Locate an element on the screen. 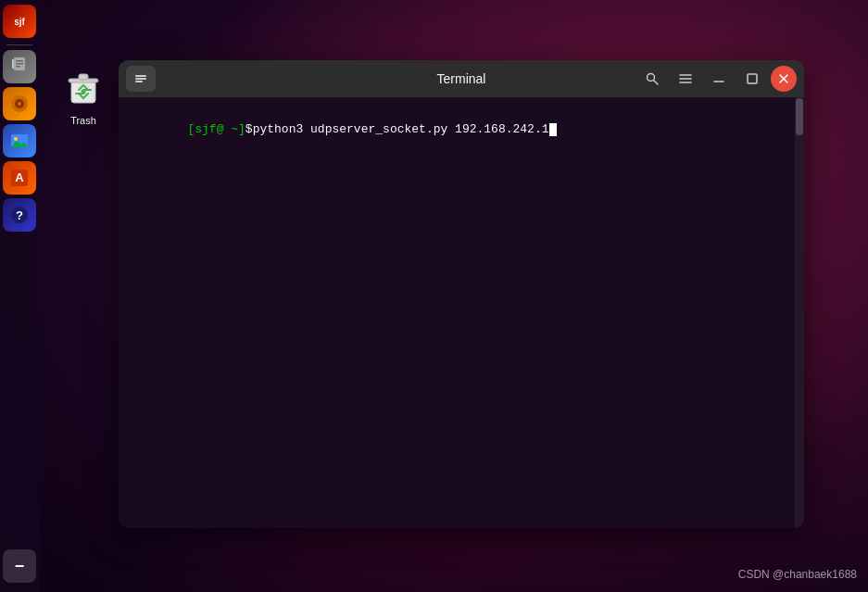  terminal-scrollbar is located at coordinates (799, 313).